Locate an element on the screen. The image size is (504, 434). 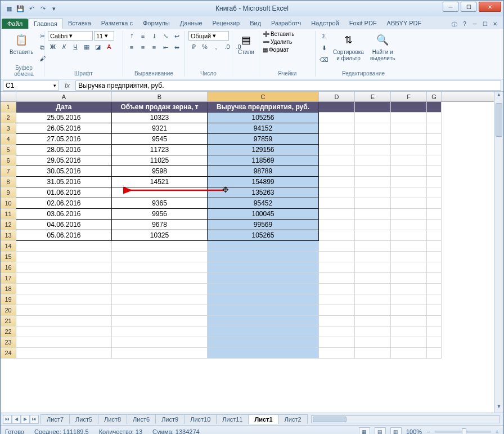
row-header: 6 is located at coordinates (8, 161).